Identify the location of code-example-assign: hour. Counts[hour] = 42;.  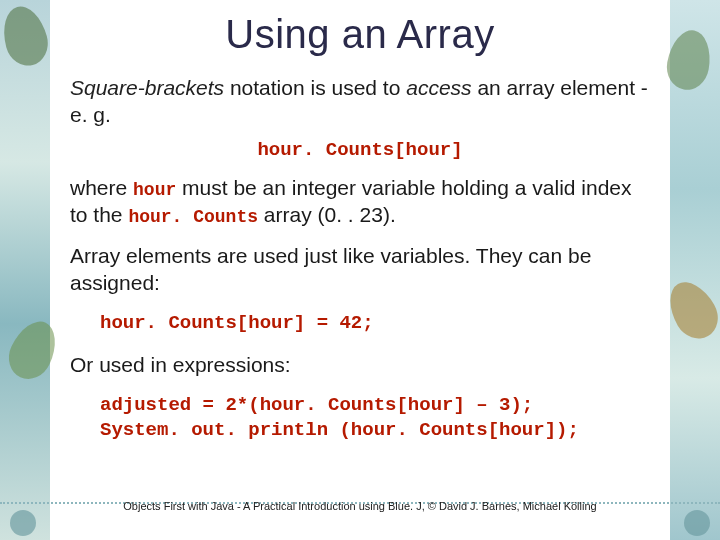
(375, 324).